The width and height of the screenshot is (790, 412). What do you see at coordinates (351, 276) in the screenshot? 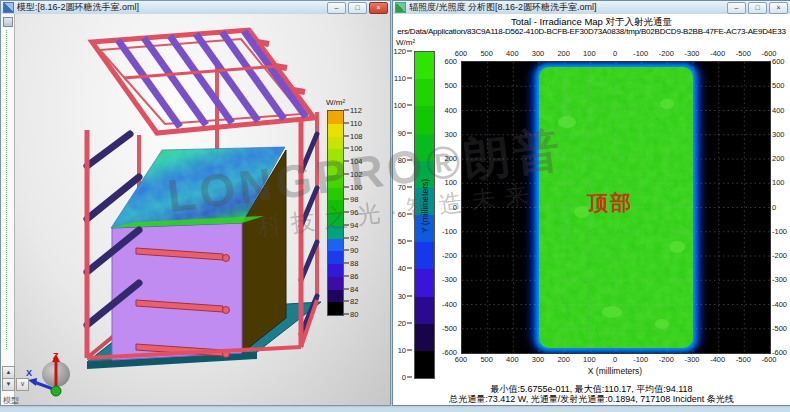
I see `tick-label: 86` at bounding box center [351, 276].